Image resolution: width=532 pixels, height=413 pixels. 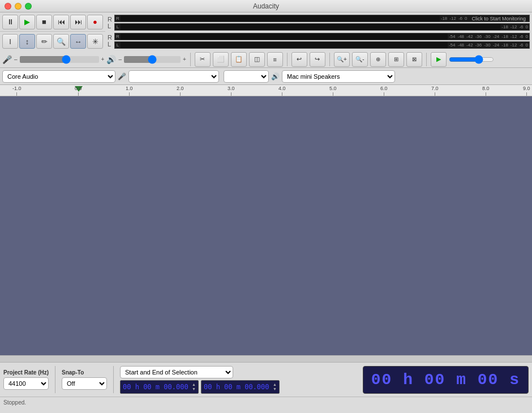 What do you see at coordinates (59, 59) in the screenshot?
I see `input-volume-slider` at bounding box center [59, 59].